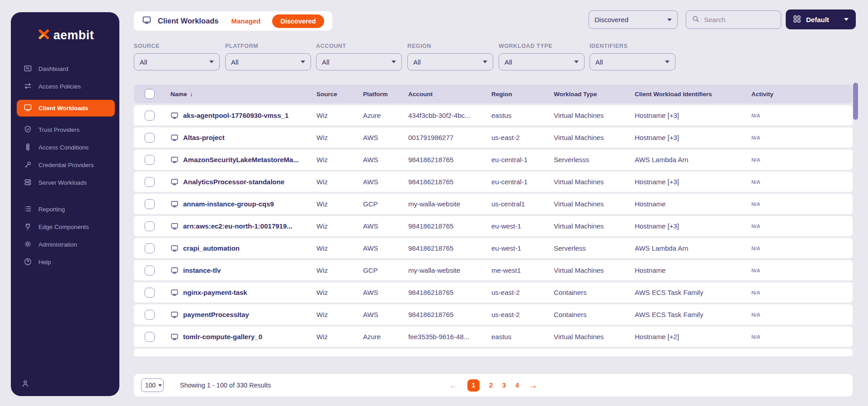 The image size is (868, 406). I want to click on workload-name-link: crapi_automation, so click(212, 248).